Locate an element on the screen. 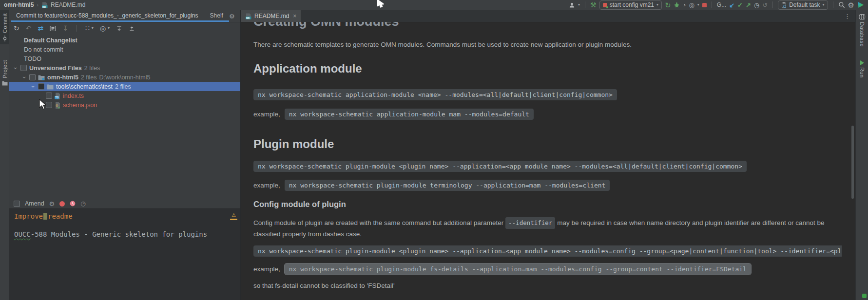 The width and height of the screenshot is (868, 300). run-icon: ↻ is located at coordinates (668, 5).